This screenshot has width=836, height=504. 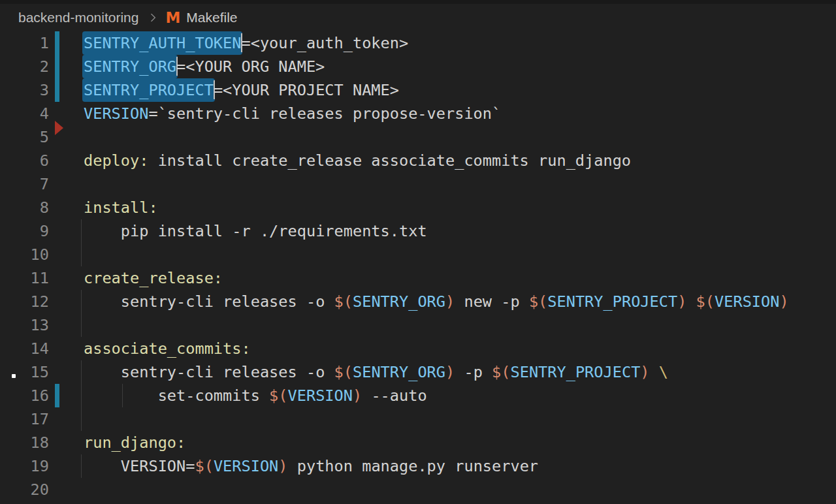 What do you see at coordinates (121, 208) in the screenshot?
I see `code-text: install:` at bounding box center [121, 208].